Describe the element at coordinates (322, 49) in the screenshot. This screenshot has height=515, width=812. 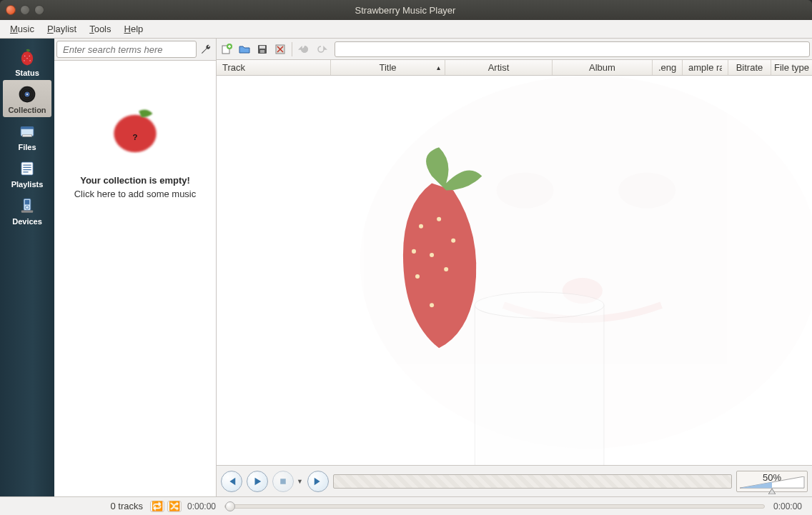
I see `redo-button` at that location.